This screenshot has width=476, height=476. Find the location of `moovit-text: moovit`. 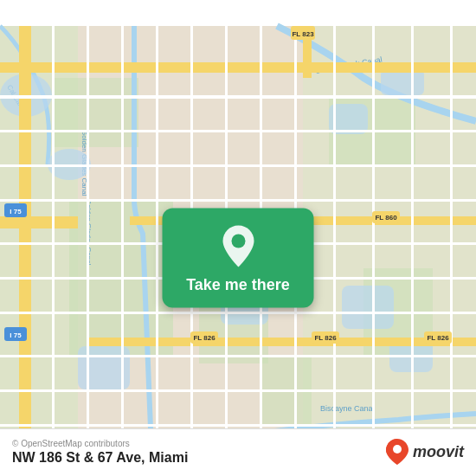

moovit-text: moovit is located at coordinates (438, 452).